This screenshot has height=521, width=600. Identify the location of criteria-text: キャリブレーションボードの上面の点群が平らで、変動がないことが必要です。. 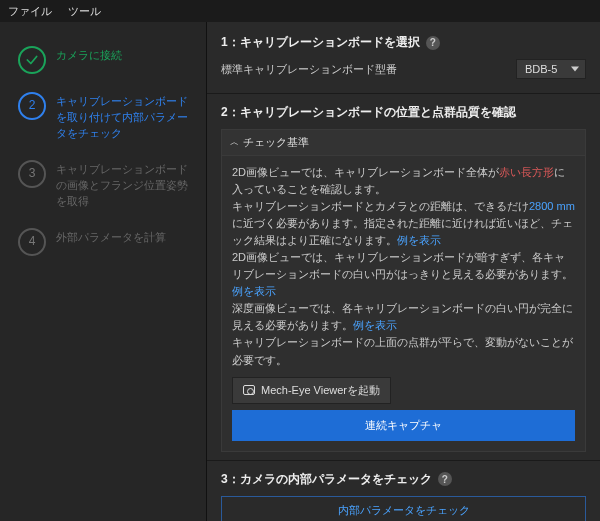
(402, 350).